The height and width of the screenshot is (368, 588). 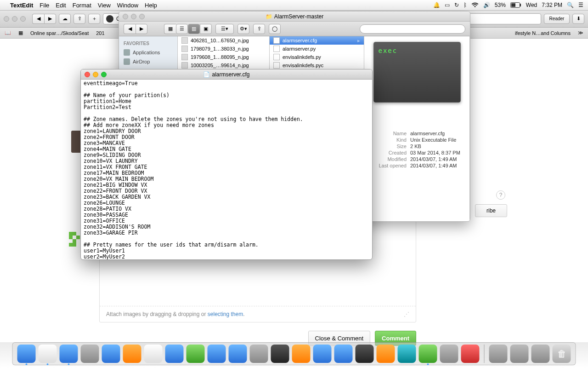 I want to click on dock-safari, so click(x=69, y=354).